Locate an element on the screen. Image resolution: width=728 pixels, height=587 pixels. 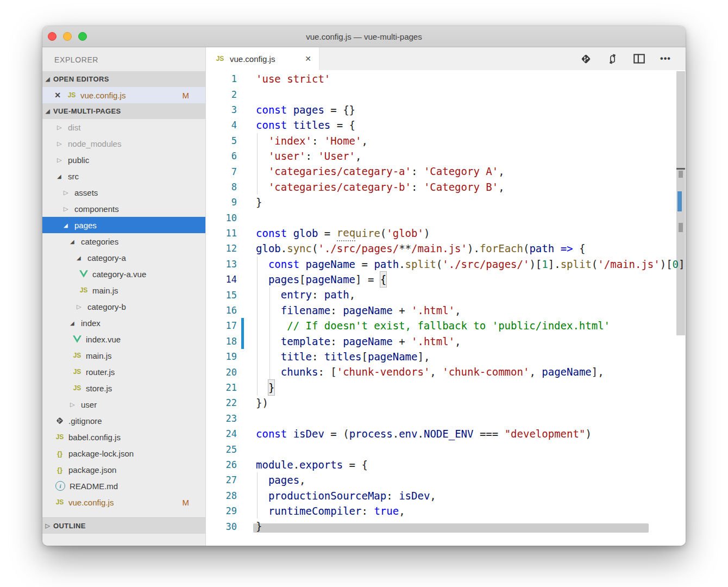
tree-item-node_modules: ▷node_modules is located at coordinates (124, 143).